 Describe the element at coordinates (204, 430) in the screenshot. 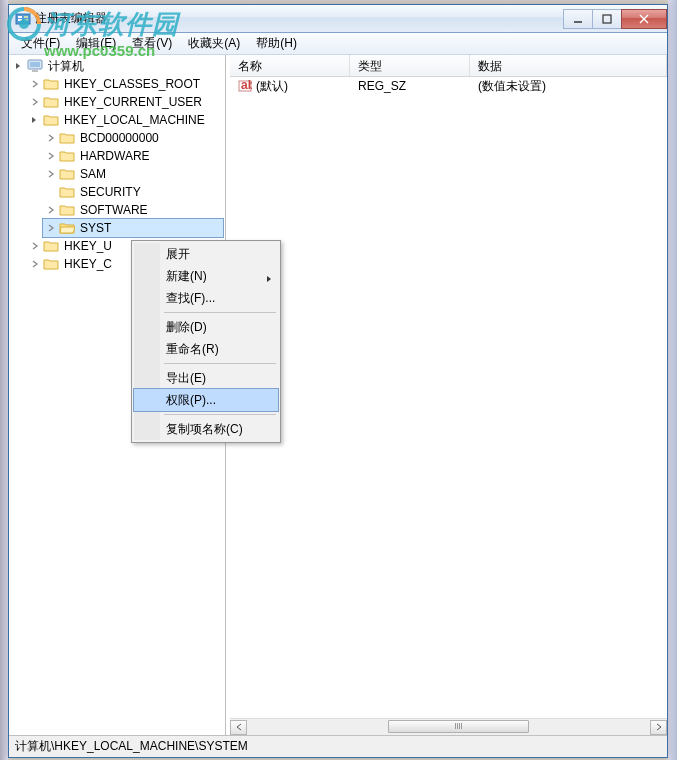

I see `ctx-label: 复制项名称(C)` at that location.